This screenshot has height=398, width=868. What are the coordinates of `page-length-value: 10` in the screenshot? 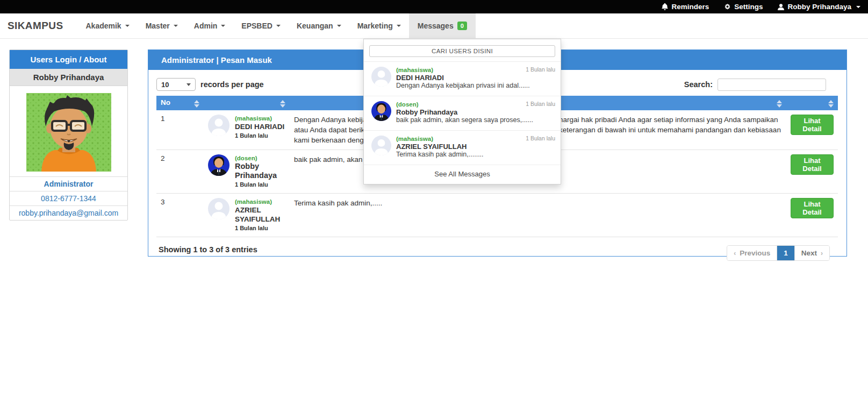 It's located at (165, 85).